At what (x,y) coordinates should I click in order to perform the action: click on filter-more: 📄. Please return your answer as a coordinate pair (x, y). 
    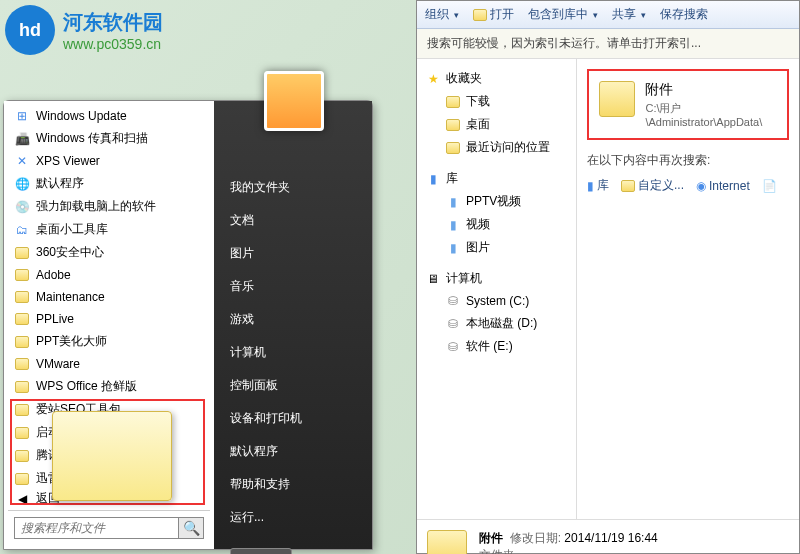
    Looking at the image, I should click on (770, 186).